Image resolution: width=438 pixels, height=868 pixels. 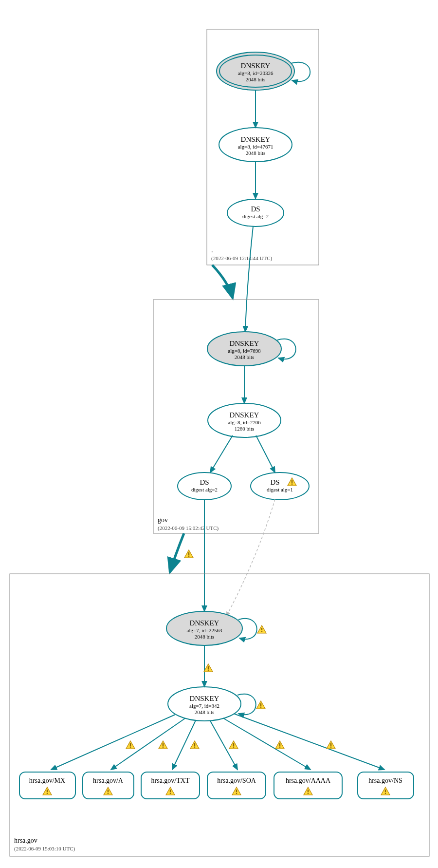 I want to click on node-gov-ksk: DNSKEY alg=8, id=7698 2048 bits, so click(x=252, y=349).